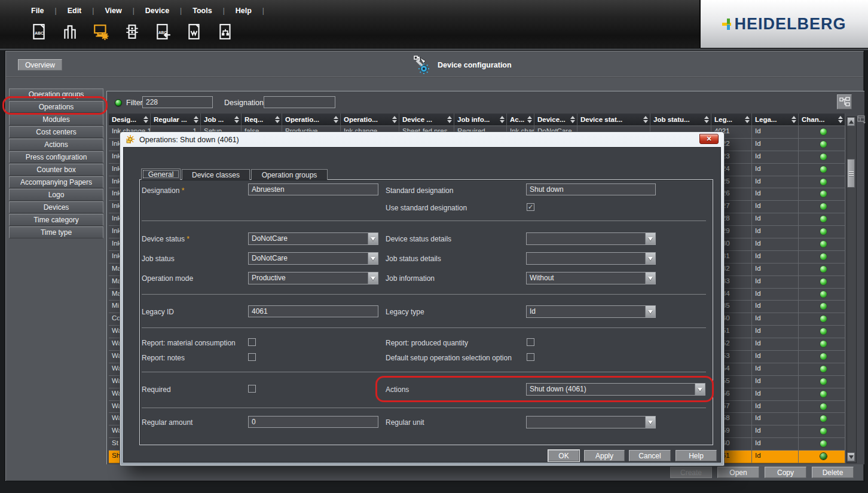 The height and width of the screenshot is (493, 868). I want to click on device-status-label: Device status *, so click(166, 239).